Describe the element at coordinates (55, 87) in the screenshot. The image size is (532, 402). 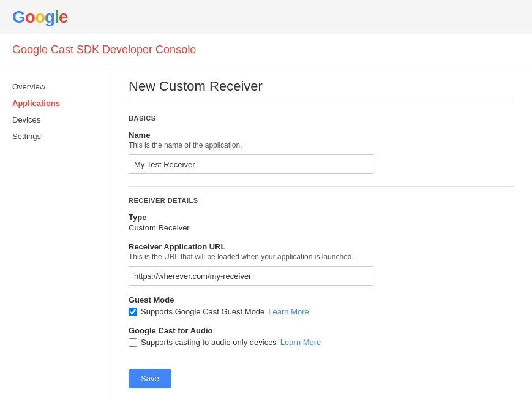
I see `sidebar-item-overview: Overview` at that location.